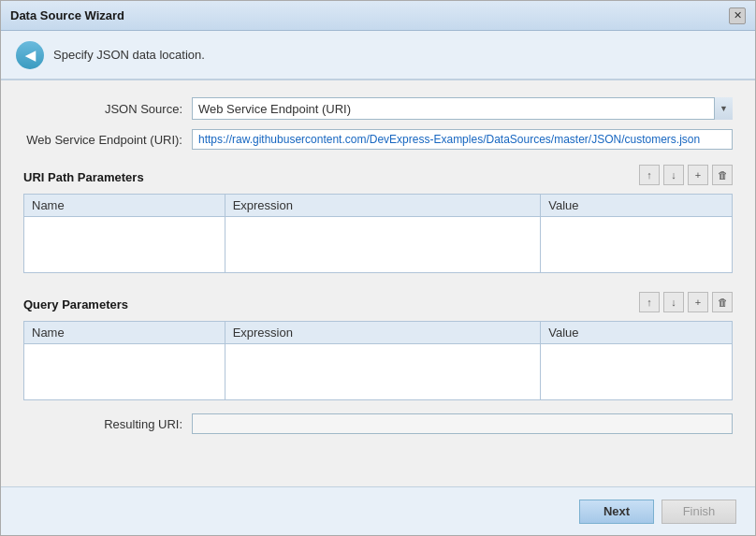 The image size is (756, 536). What do you see at coordinates (722, 175) in the screenshot?
I see `uri-params-delete-button: 🗑` at bounding box center [722, 175].